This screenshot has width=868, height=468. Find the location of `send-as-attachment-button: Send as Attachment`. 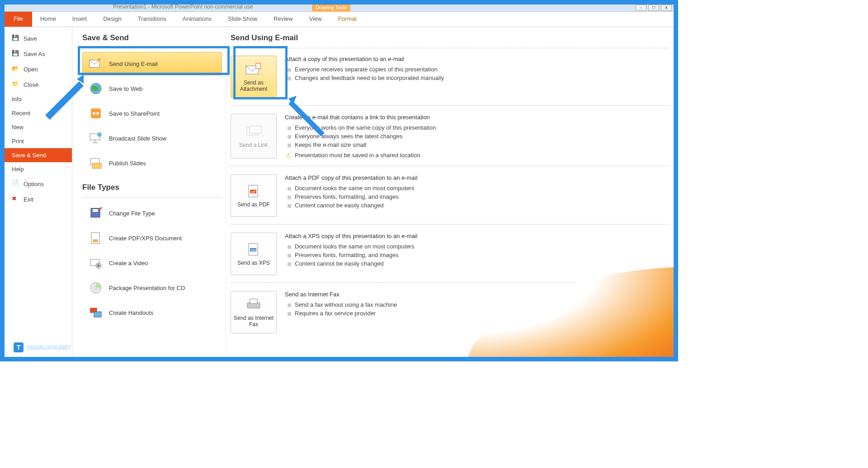

send-as-attachment-button: Send as Attachment is located at coordinates (254, 77).